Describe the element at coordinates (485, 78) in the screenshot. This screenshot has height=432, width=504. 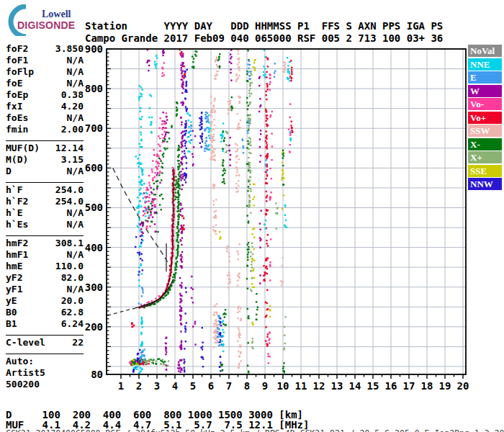
I see `legend-item-e: E` at that location.